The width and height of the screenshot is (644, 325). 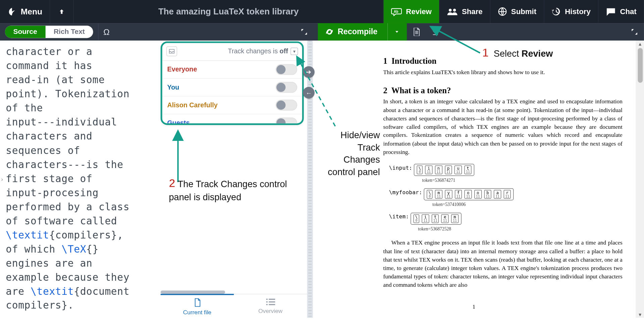 I want to click on annotation-2: 2 The Track Changes control panel is dis…, so click(x=235, y=189).